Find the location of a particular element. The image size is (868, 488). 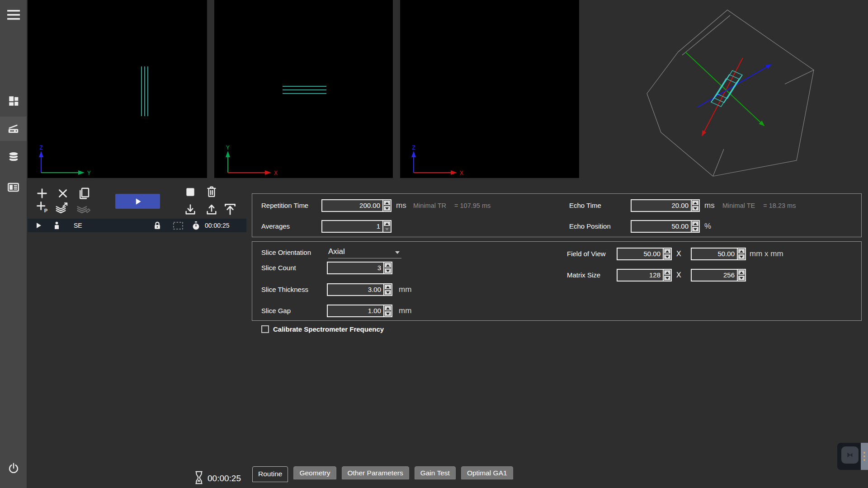

viewport-3: Z X is located at coordinates (490, 89).